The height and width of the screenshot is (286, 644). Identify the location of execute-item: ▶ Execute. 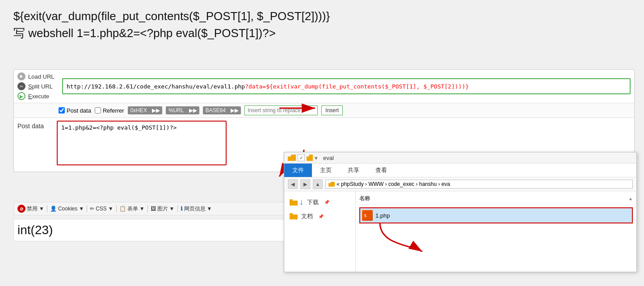
(38, 96).